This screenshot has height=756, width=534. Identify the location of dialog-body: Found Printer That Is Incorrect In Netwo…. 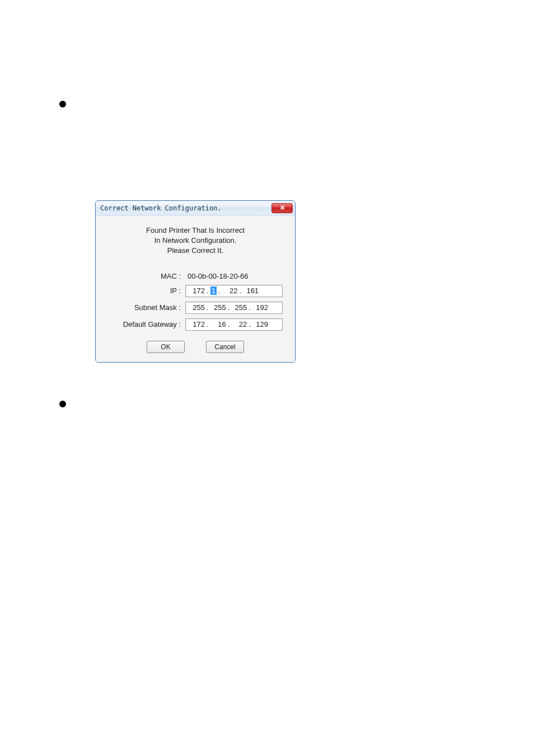
(195, 289).